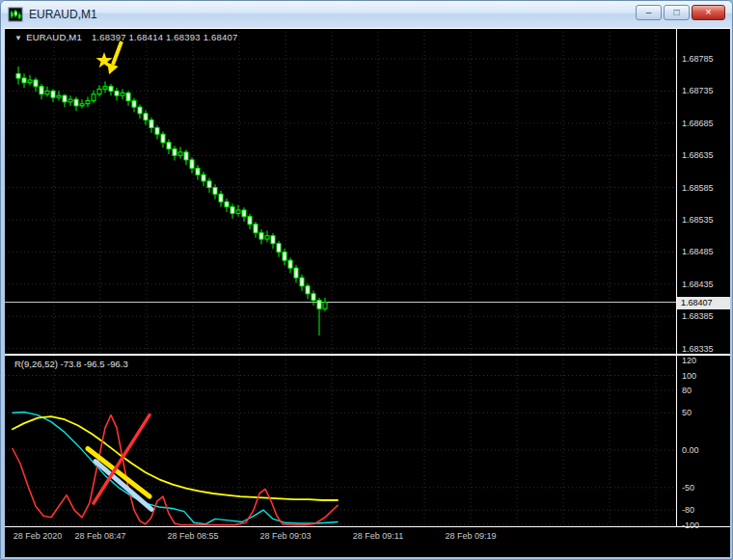 This screenshot has height=560, width=733. I want to click on quote-collapse-icon: ▼, so click(18, 39).